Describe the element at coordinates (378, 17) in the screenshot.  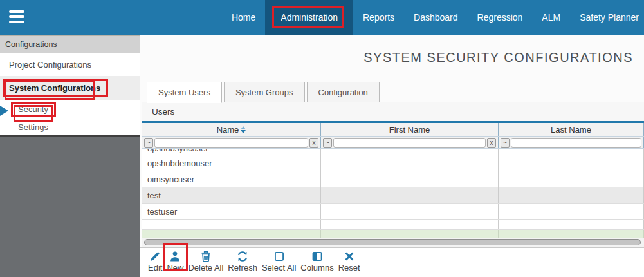
I see `nav-item-reports: Reports` at that location.